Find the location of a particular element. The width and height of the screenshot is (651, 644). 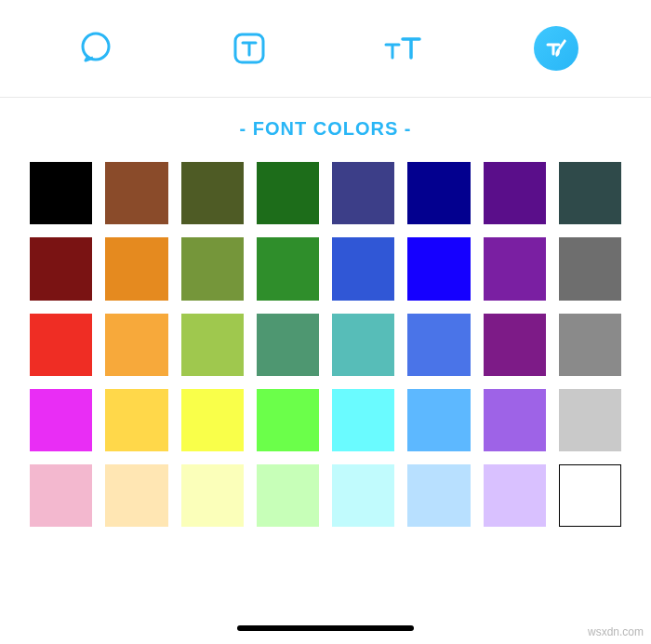

brush-icon is located at coordinates (556, 48).